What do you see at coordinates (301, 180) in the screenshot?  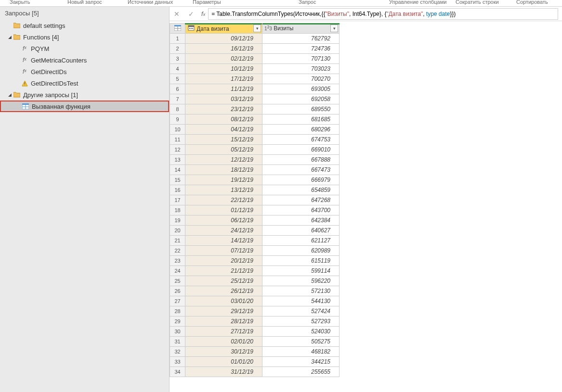 I see `cell-visits: 666979` at bounding box center [301, 180].